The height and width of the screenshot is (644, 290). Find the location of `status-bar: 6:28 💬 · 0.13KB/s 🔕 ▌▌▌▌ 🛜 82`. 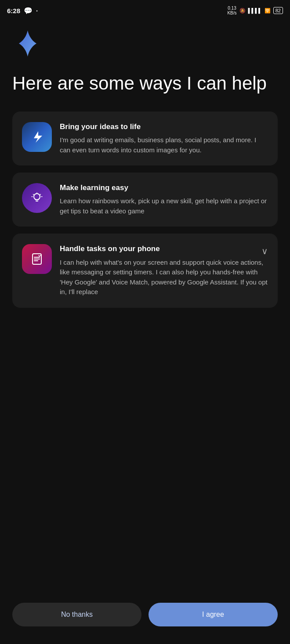

status-bar: 6:28 💬 · 0.13KB/s 🔕 ▌▌▌▌ 🛜 82 is located at coordinates (145, 10).